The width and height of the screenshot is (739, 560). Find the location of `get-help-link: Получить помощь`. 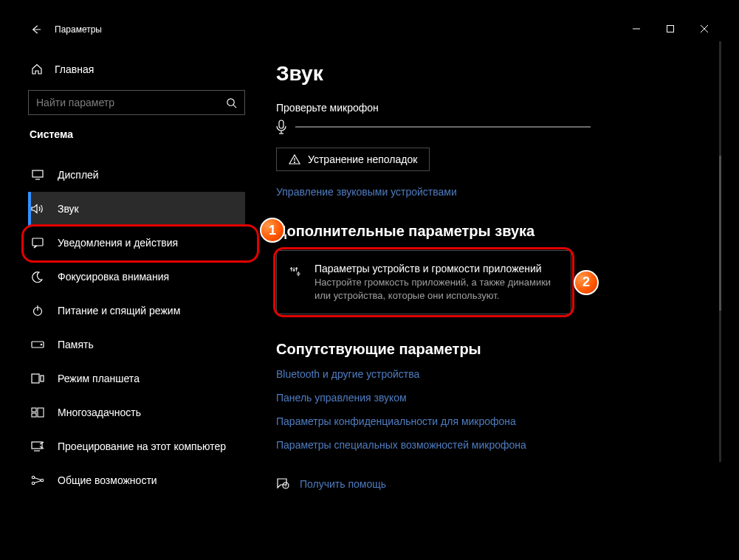

get-help-link: Получить помощь is located at coordinates (343, 484).